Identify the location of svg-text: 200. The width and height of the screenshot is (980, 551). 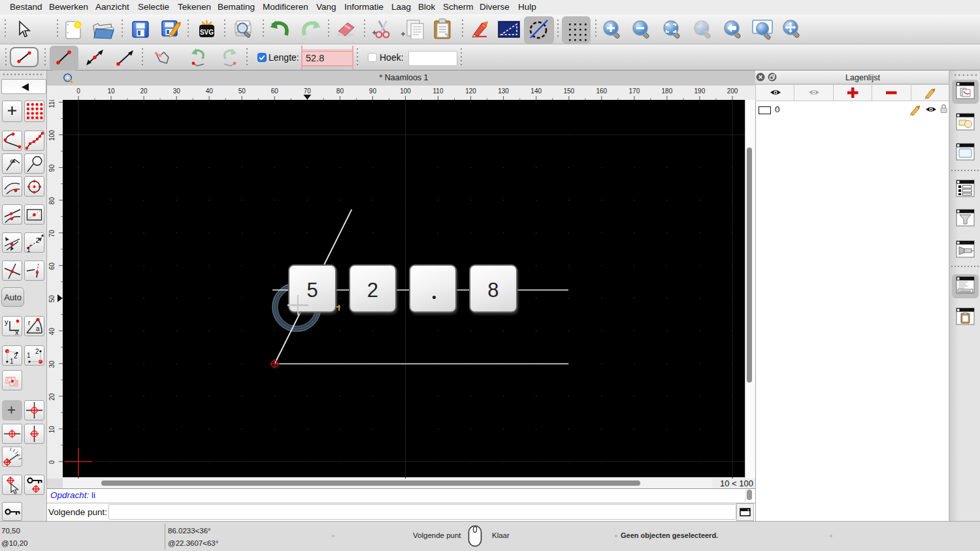
(733, 91).